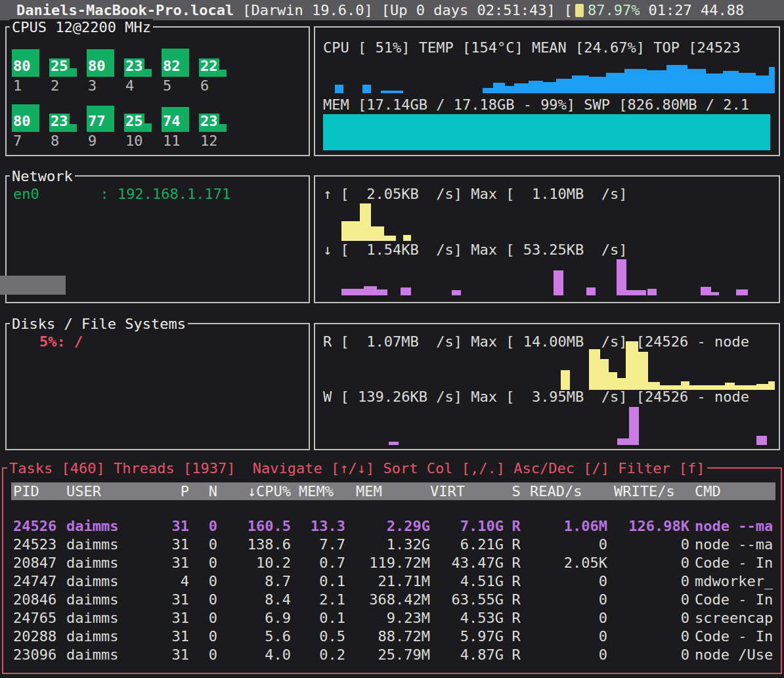  Describe the element at coordinates (467, 582) in the screenshot. I see `task-cell: 4.51G` at that location.